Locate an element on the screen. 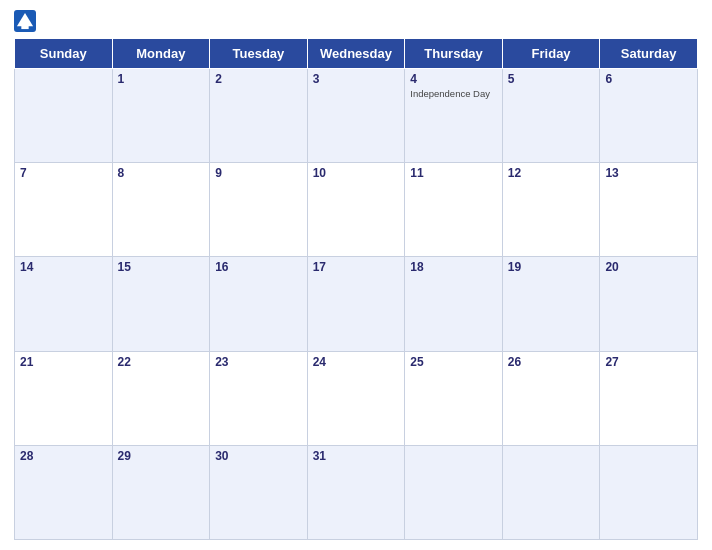 The height and width of the screenshot is (550, 712). day-number: 26 is located at coordinates (552, 362).